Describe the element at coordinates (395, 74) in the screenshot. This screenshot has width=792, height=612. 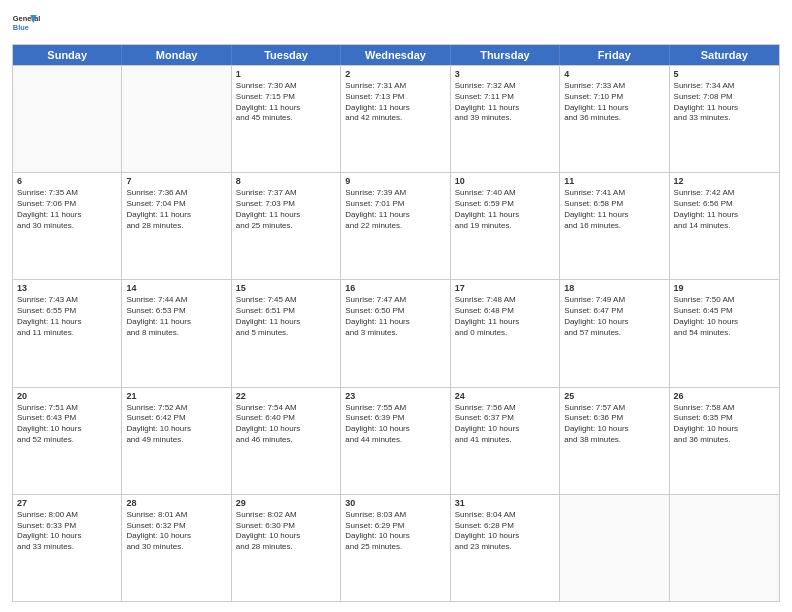
I see `day-number: 2` at that location.